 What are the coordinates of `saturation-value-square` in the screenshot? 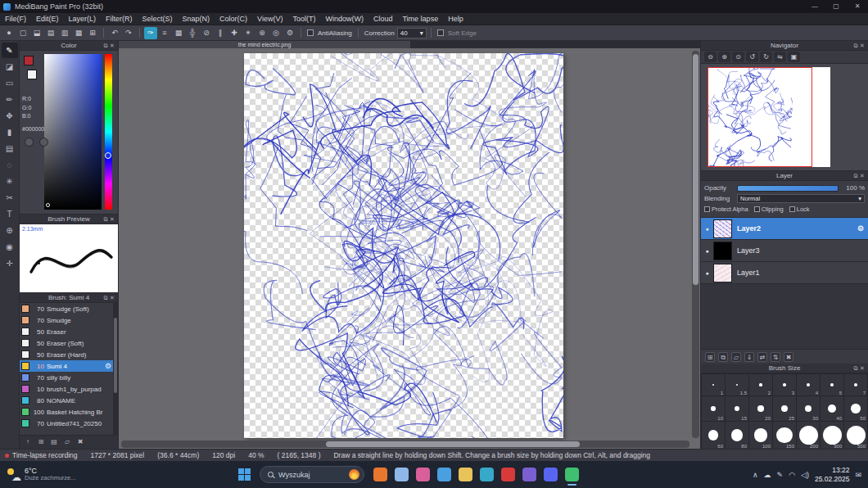 It's located at (73, 132).